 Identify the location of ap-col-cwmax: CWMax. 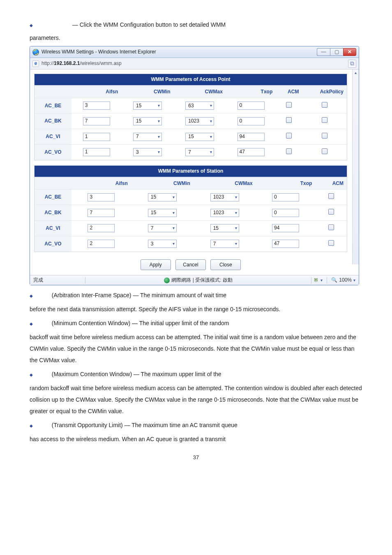
(200, 92).